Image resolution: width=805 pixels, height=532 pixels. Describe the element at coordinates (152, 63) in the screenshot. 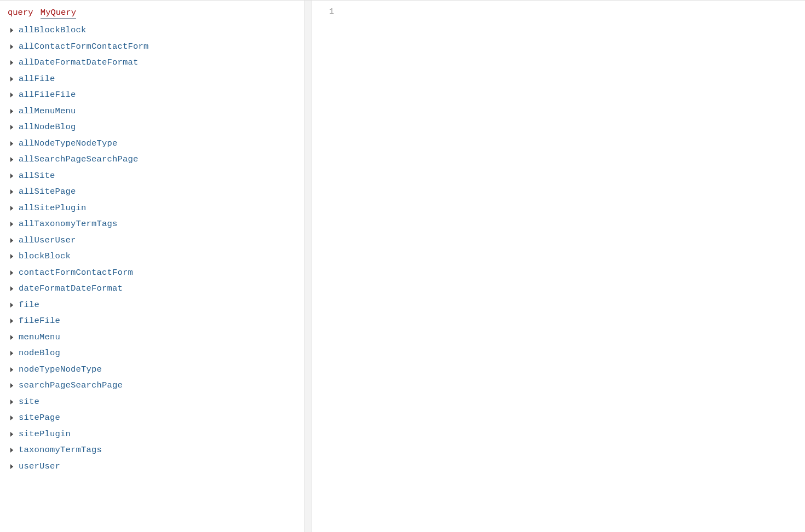

I see `tree-item: allDateFormatDateFormat` at that location.